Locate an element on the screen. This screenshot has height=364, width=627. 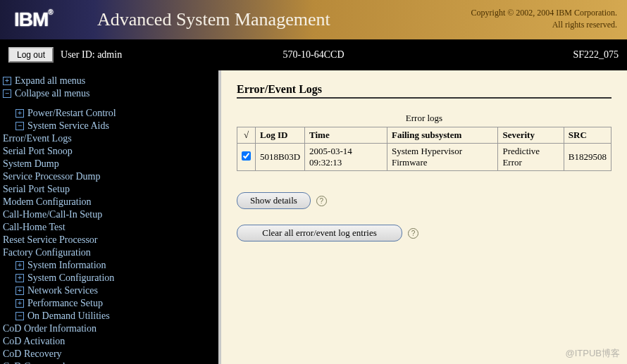
clear-all-button: Clear all error/event log entries is located at coordinates (320, 233).